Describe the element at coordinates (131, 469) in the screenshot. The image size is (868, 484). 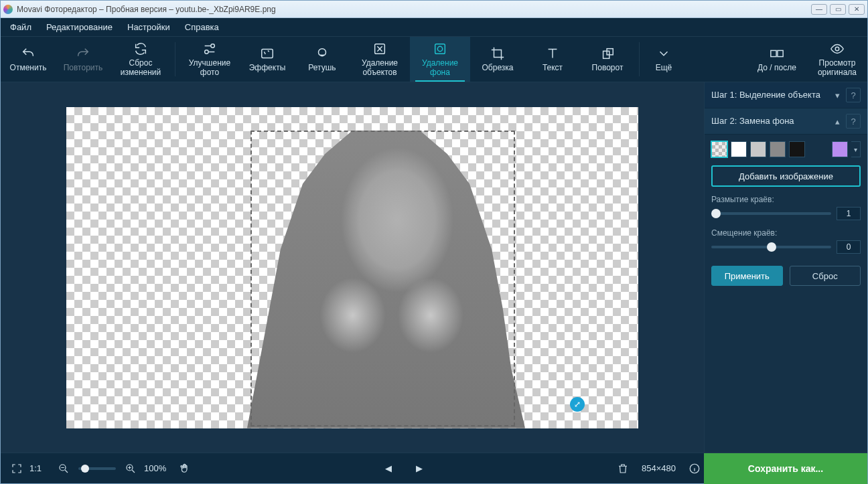
I see `zoom-in-button` at that location.